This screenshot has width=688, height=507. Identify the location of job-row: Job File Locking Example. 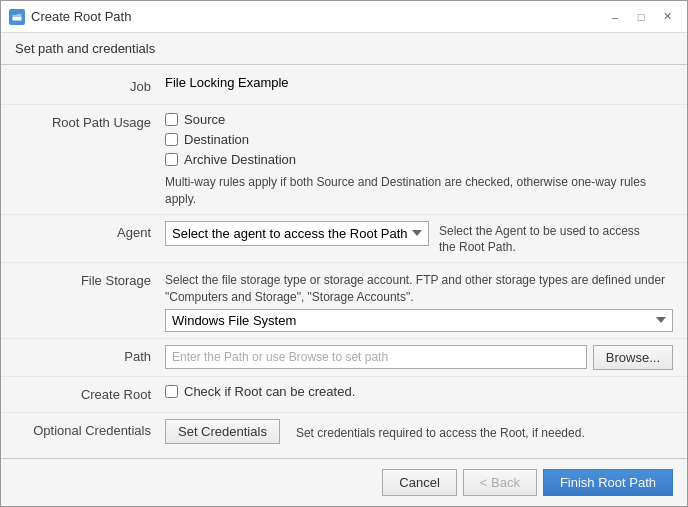
(344, 87).